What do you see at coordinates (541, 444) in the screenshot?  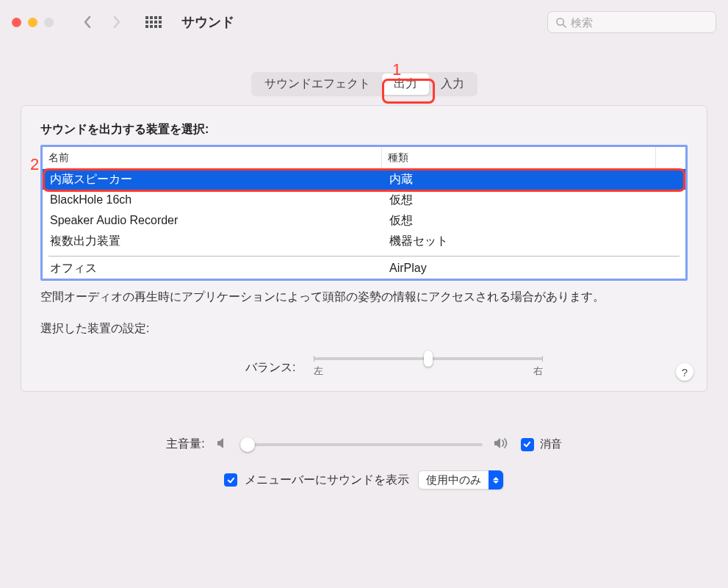 I see `mute-checkbox-wrap: 消音` at bounding box center [541, 444].